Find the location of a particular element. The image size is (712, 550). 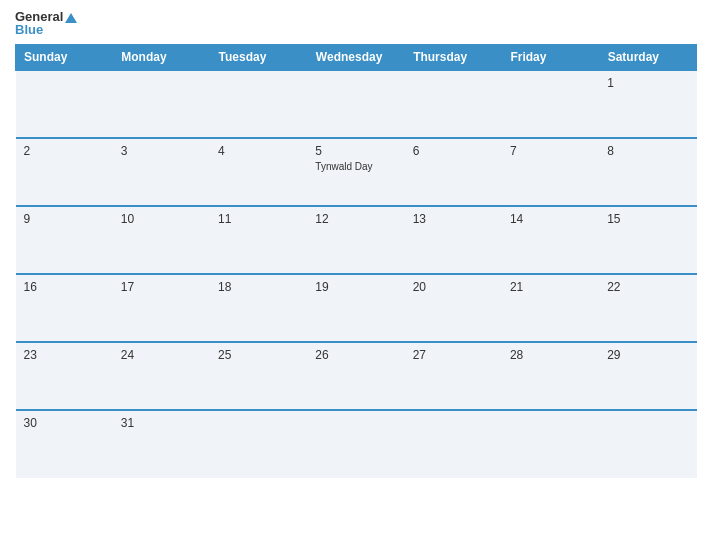

day-number: 9 is located at coordinates (64, 219).